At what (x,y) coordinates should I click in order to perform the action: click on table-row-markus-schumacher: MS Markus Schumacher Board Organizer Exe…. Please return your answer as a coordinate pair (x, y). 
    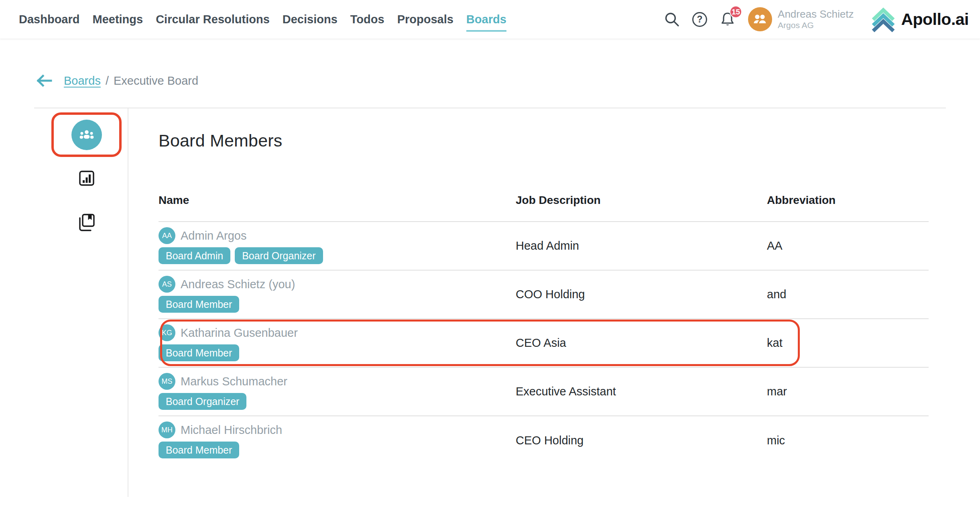
    Looking at the image, I should click on (543, 392).